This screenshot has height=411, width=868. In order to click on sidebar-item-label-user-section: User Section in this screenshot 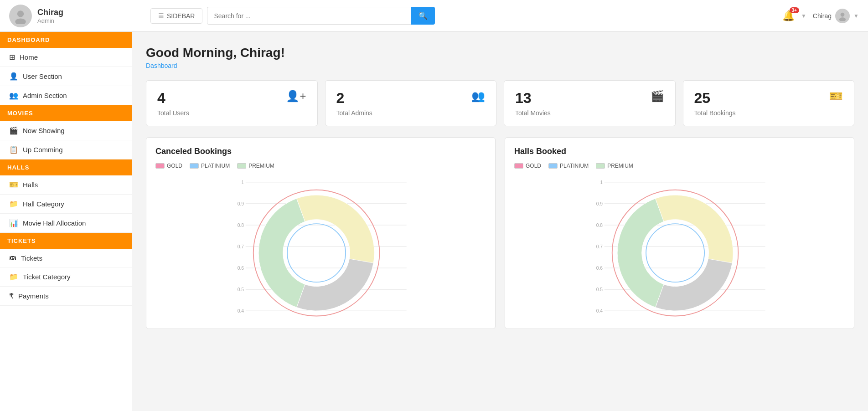, I will do `click(42, 77)`.